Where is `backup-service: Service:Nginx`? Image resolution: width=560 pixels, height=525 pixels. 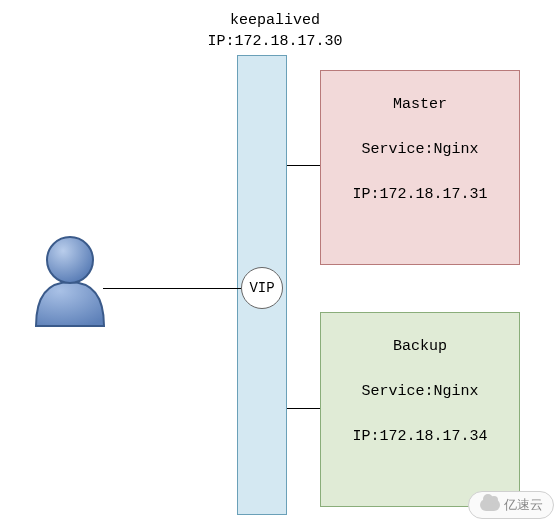 backup-service: Service:Nginx is located at coordinates (420, 392).